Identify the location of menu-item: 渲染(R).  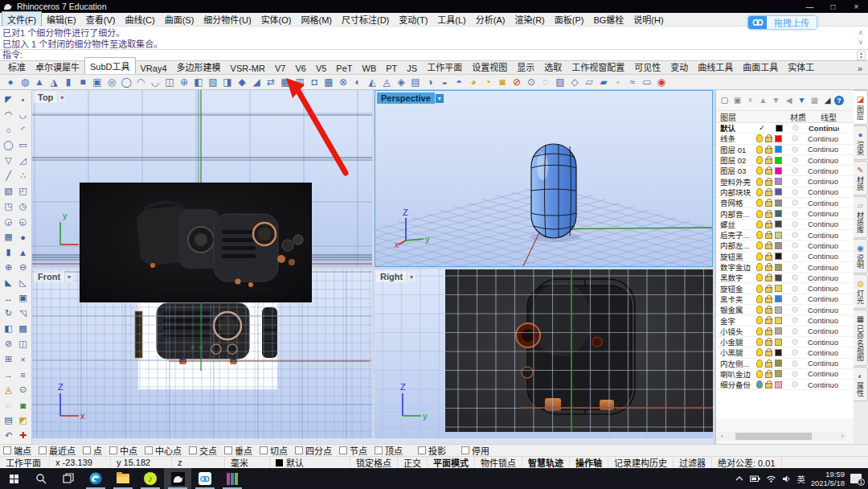
(529, 19).